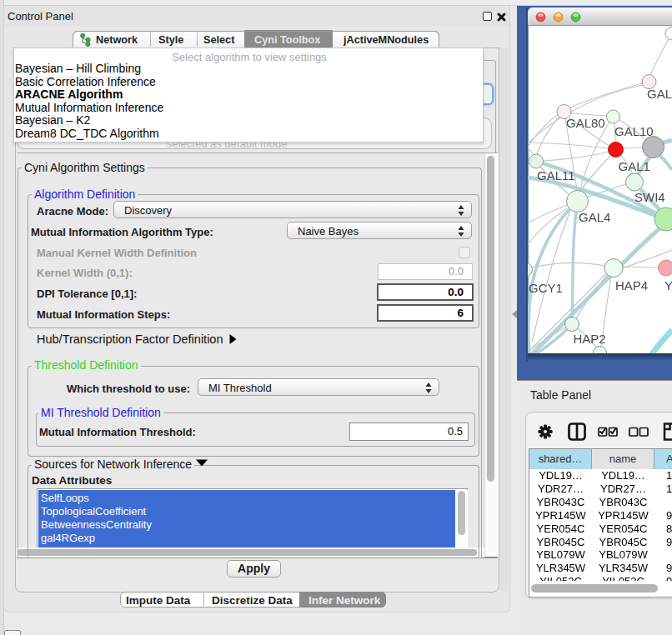 The image size is (672, 635). I want to click on svg-text: HAP2, so click(590, 338).